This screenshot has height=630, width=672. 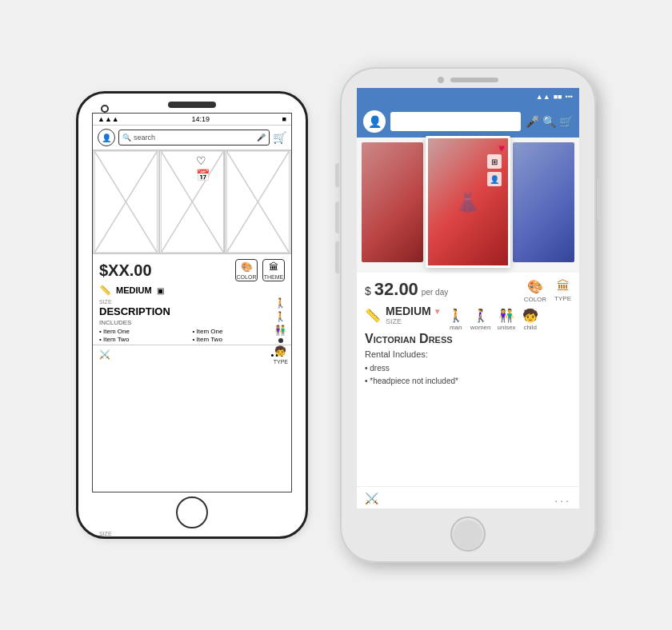 I want to click on camera-dot, so click(x=105, y=109).